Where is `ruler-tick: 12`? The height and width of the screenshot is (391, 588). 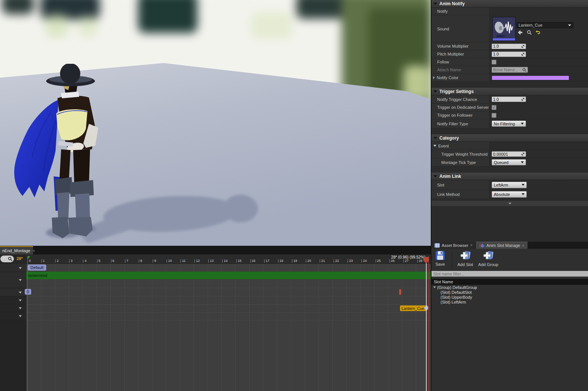
ruler-tick: 12 is located at coordinates (197, 261).